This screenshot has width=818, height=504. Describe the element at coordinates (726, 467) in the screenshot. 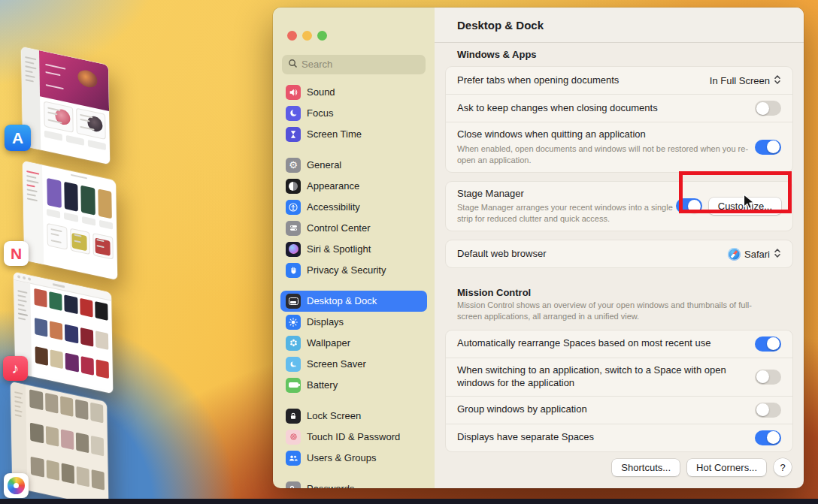

I see `hot-corners-button: Hot Corners...` at that location.